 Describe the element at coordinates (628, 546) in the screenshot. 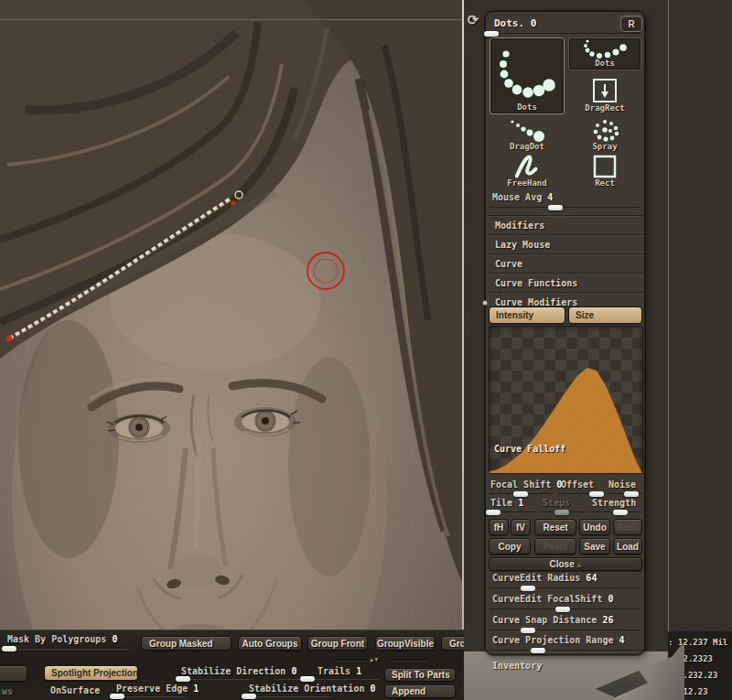

I see `load-button: Load` at that location.